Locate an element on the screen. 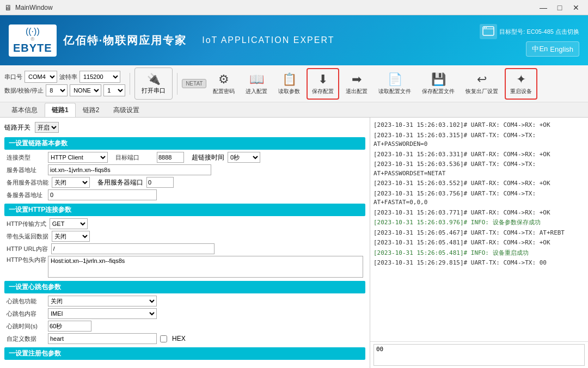  restart-icon: ✦ is located at coordinates (521, 79).